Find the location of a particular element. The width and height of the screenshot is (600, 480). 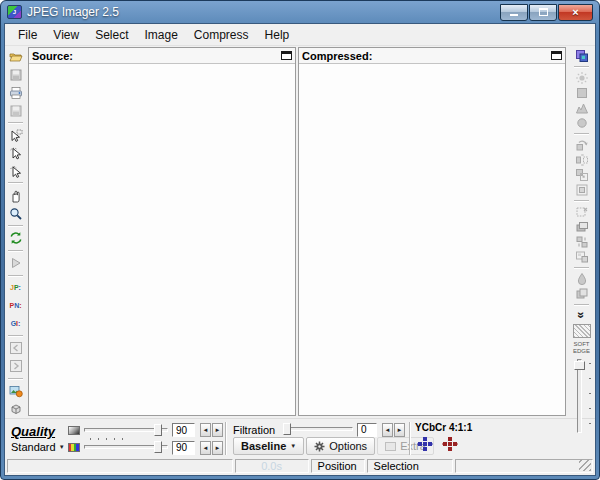

filtration-slider is located at coordinates (318, 430).